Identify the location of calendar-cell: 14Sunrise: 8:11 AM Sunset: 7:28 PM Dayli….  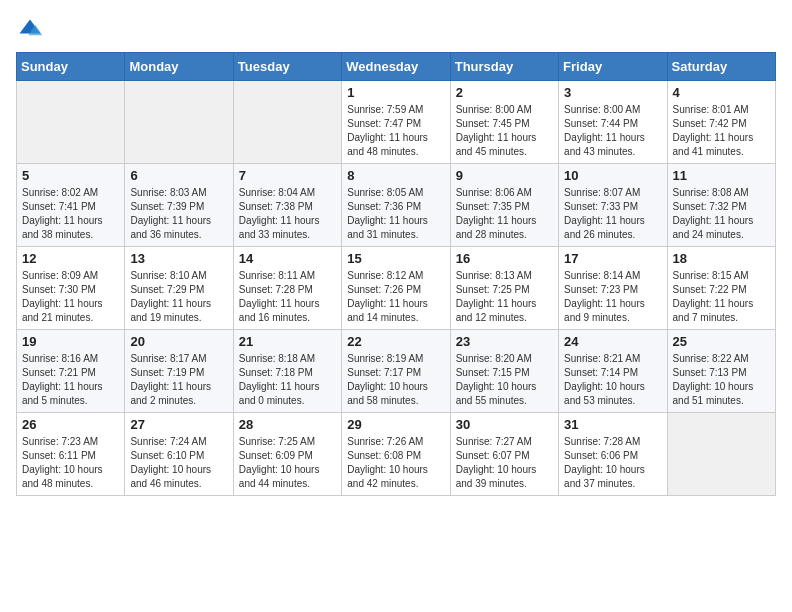
(287, 288).